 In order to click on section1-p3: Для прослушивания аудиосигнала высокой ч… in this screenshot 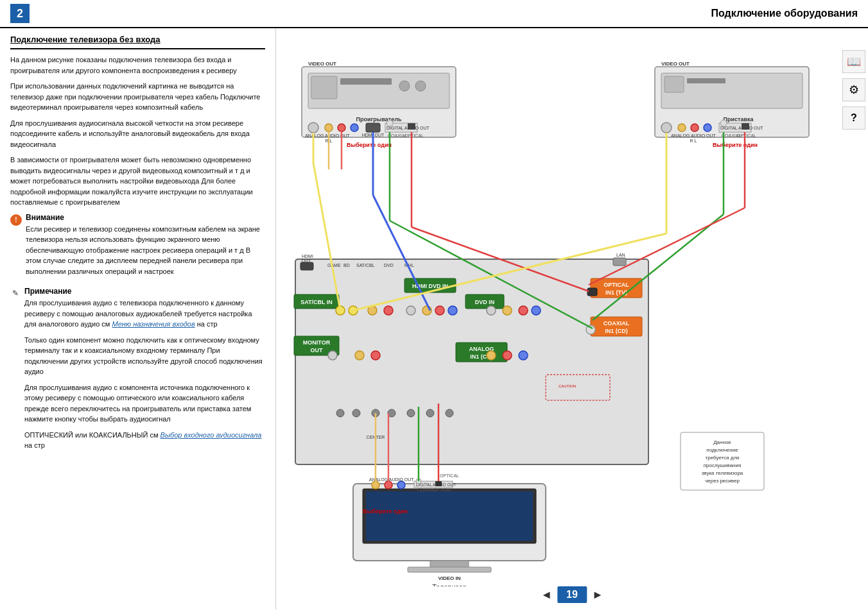, I will do `click(137, 134)`.